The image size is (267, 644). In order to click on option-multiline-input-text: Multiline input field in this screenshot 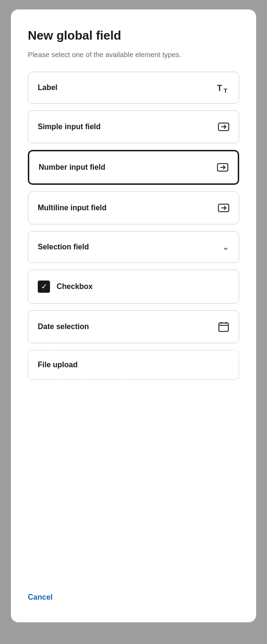, I will do `click(72, 208)`.